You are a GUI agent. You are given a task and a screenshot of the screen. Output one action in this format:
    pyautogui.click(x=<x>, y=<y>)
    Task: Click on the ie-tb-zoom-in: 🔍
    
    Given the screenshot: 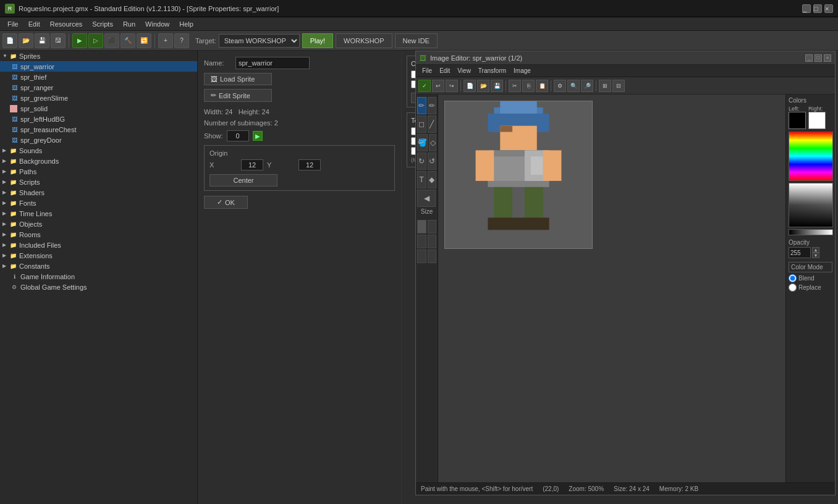 What is the action you would take?
    pyautogui.click(x=573, y=86)
    